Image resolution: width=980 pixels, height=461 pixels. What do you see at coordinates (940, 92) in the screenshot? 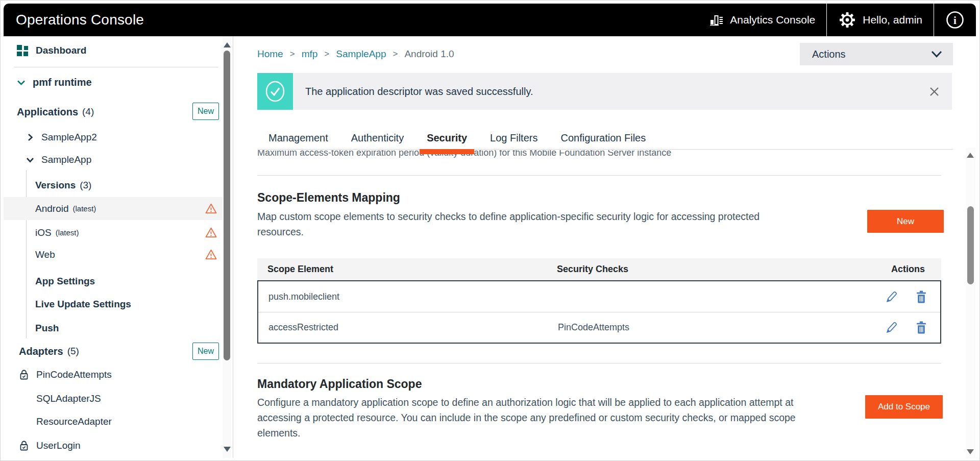
I see `close-icon` at bounding box center [940, 92].